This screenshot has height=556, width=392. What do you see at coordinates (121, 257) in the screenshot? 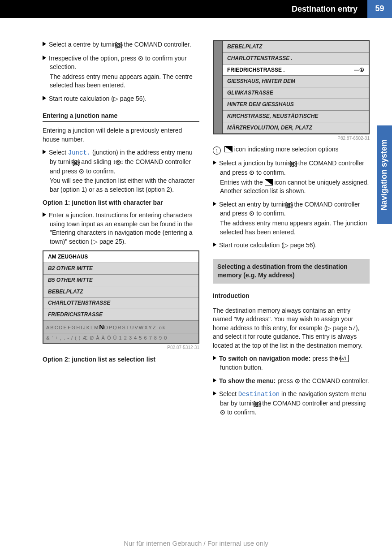
I see `list-item: AM ZEUGHAUS` at bounding box center [121, 257].